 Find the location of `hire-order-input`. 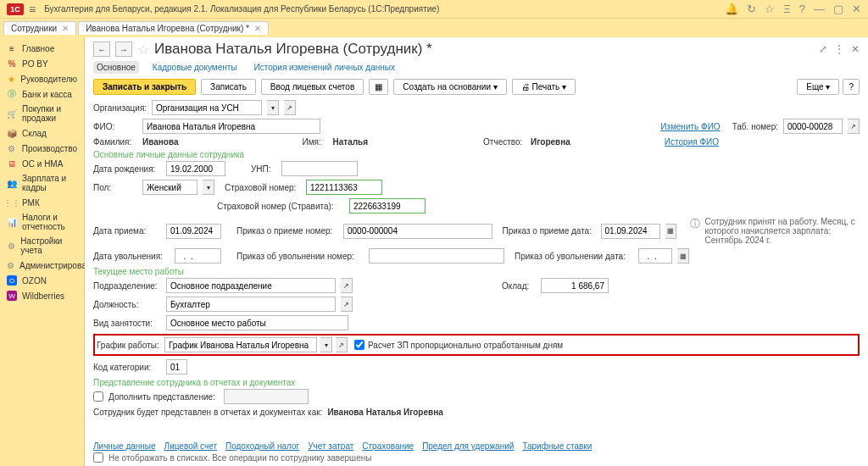

hire-order-input is located at coordinates (418, 231).